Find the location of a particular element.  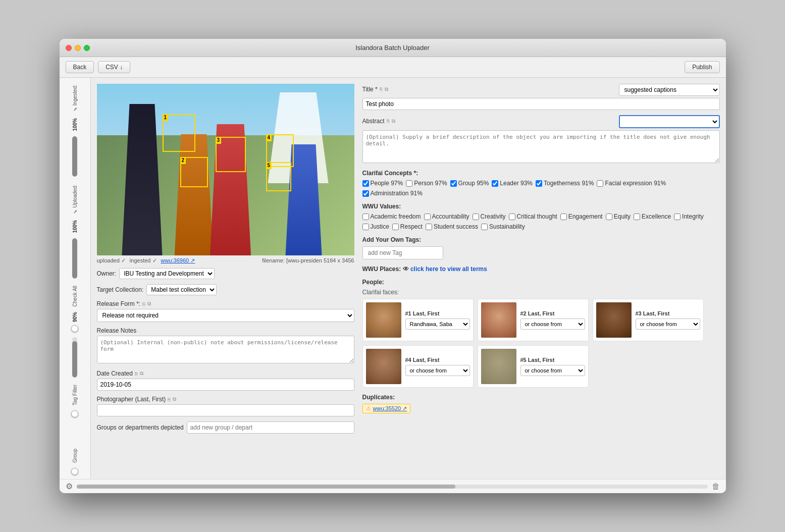

date-created-label: Date Created ⎘ ⧉ is located at coordinates (226, 374).